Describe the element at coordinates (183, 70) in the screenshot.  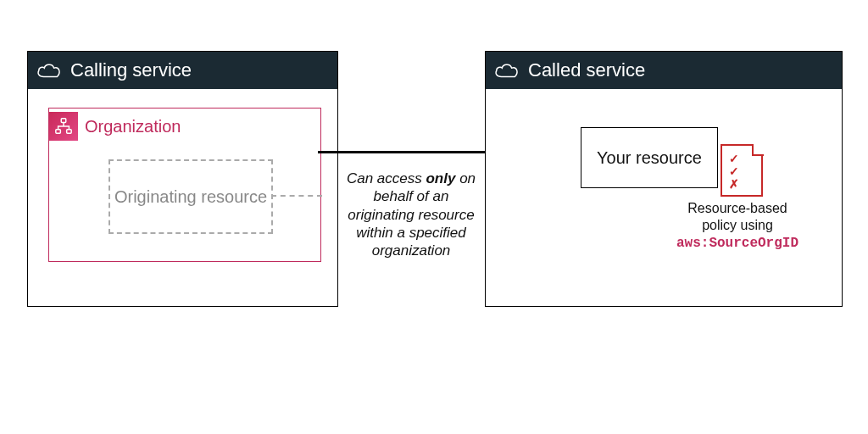
I see `calling-service-header: Calling service` at that location.